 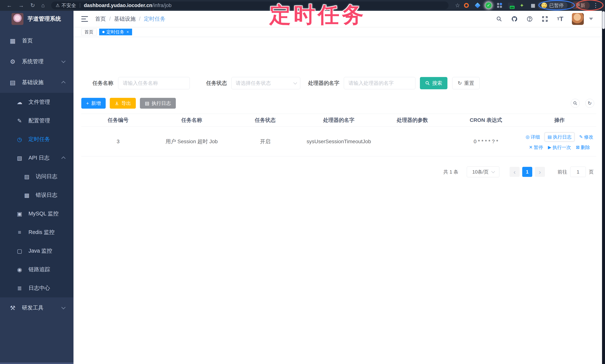 What do you see at coordinates (318, 15) in the screenshot?
I see `annotation-title: 定时任务` at bounding box center [318, 15].